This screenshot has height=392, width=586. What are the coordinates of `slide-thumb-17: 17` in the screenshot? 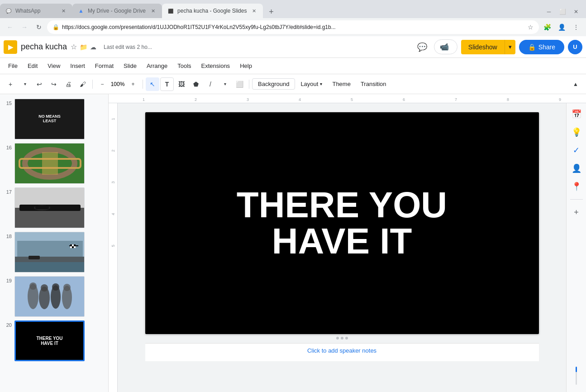 It's located at (54, 208).